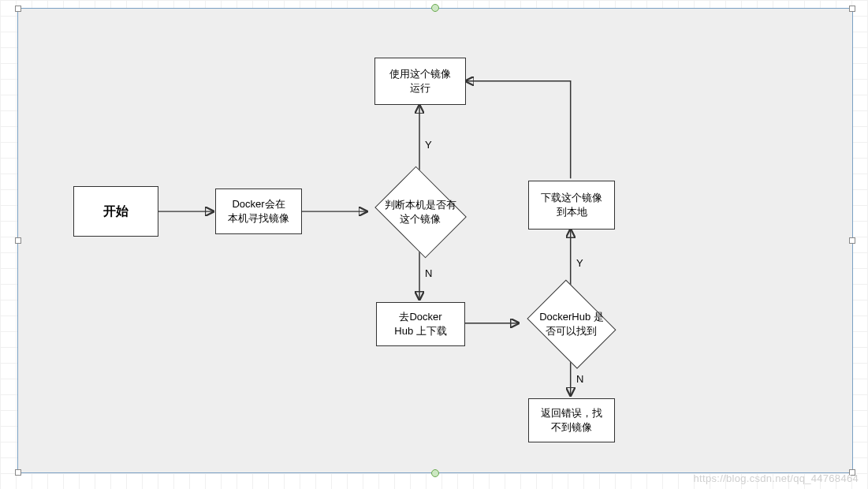  What do you see at coordinates (420, 324) in the screenshot?
I see `node-download-hub-label: 去DockerHub 上下载` at bounding box center [420, 324].